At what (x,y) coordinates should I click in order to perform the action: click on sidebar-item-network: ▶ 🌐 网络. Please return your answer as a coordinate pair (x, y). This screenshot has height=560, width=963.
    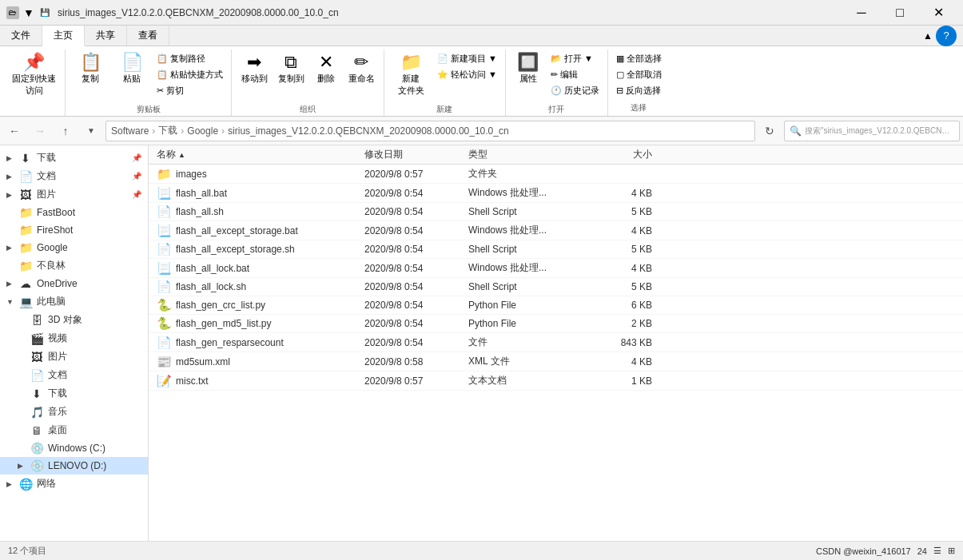
    Looking at the image, I should click on (74, 484).